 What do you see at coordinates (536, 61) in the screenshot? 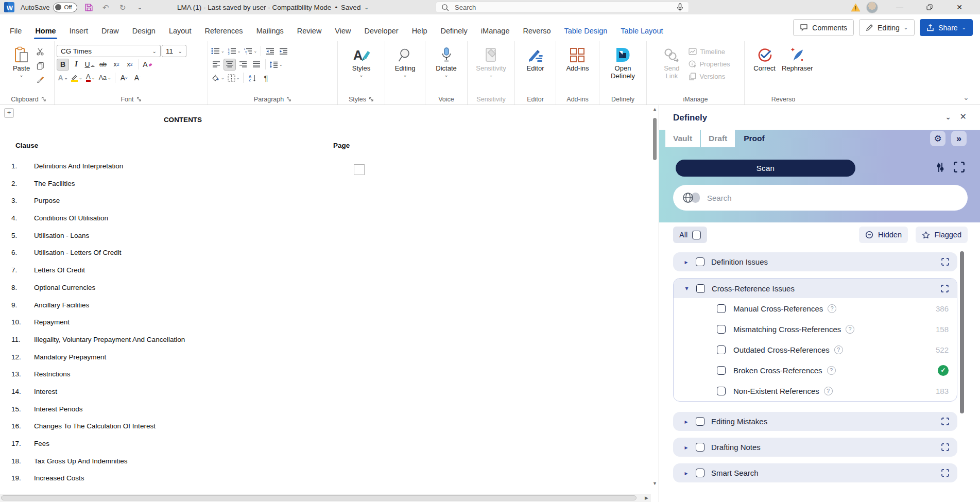
I see `editor-button: Editor ⌄` at bounding box center [536, 61].